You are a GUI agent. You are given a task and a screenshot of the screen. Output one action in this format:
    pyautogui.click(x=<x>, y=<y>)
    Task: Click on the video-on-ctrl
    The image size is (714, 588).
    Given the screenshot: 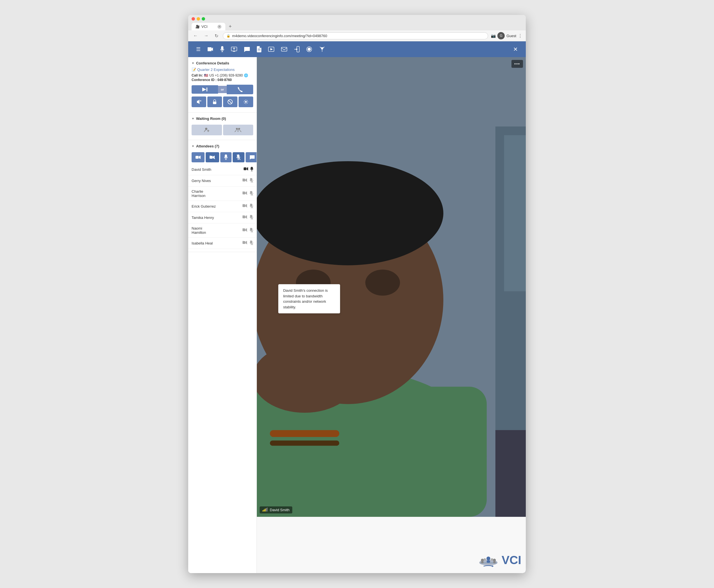 What is the action you would take?
    pyautogui.click(x=198, y=157)
    